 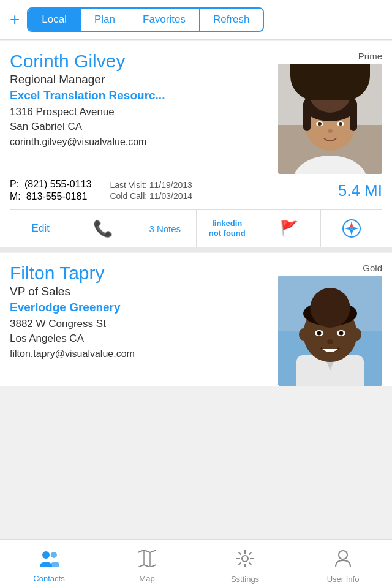 What do you see at coordinates (144, 292) in the screenshot?
I see `contact-title-2: VP of Sales` at bounding box center [144, 292].